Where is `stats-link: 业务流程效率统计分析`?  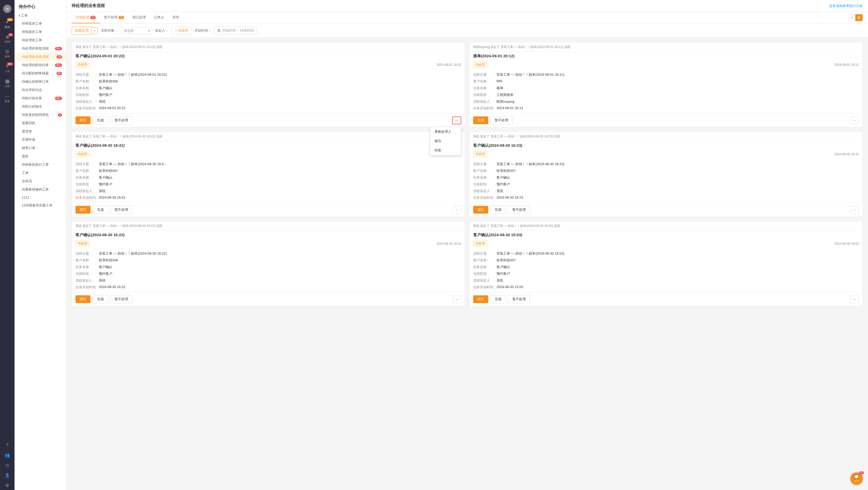
stats-link: 业务流程效率统计分析 is located at coordinates (846, 6).